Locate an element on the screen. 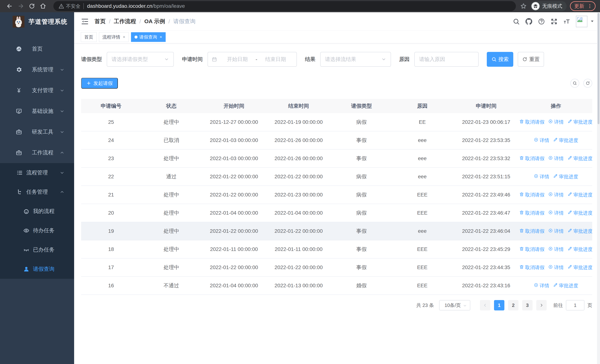 This screenshot has height=364, width=600. sidebar-item-基础设施: 基础设施 is located at coordinates (37, 111).